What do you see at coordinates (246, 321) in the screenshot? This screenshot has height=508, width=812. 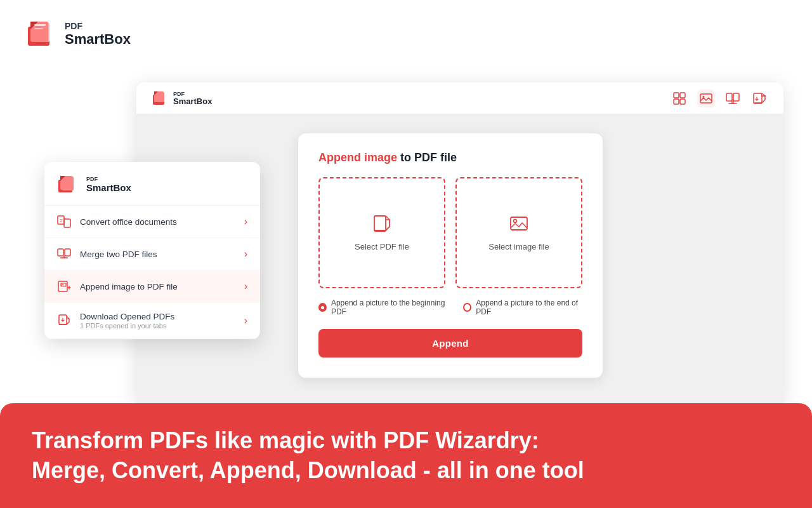 I see `download-item-arrow: ›` at bounding box center [246, 321].